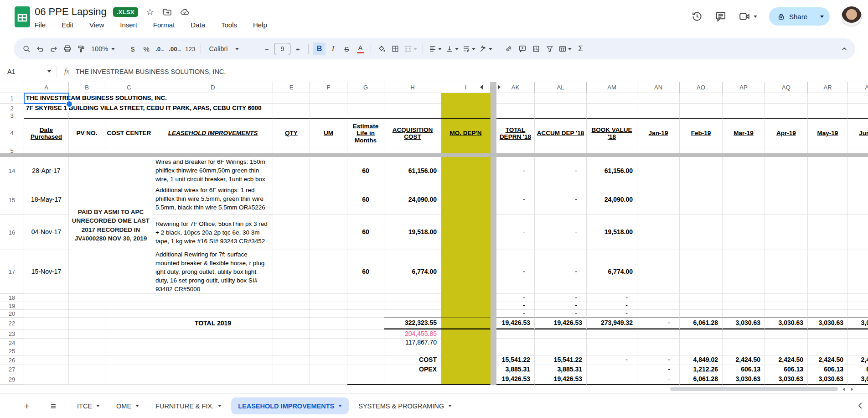  I want to click on print-icon, so click(67, 49).